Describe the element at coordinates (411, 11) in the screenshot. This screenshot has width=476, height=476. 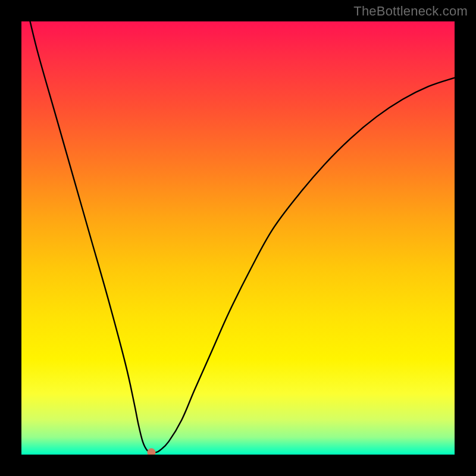
I see `watermark-text: TheBottleneck.com` at that location.